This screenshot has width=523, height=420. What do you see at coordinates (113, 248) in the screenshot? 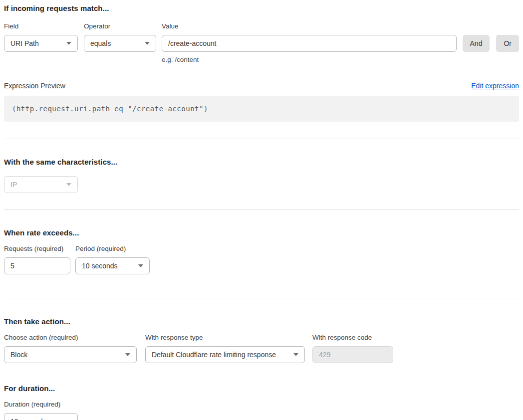
I see `period-label: Period (required)` at bounding box center [113, 248].